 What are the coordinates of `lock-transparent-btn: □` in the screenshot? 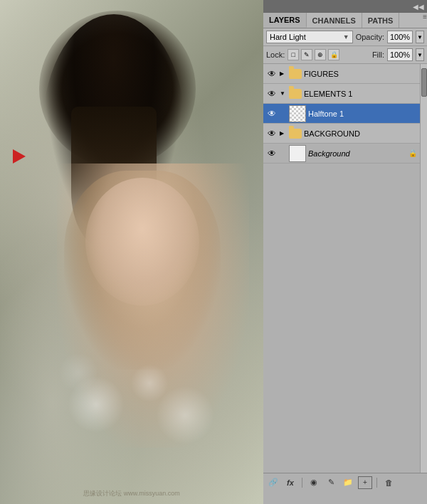 It's located at (293, 55).